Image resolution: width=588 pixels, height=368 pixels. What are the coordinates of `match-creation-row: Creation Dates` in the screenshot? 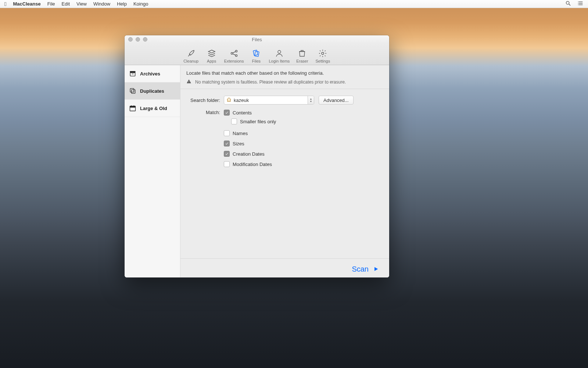 It's located at (304, 154).